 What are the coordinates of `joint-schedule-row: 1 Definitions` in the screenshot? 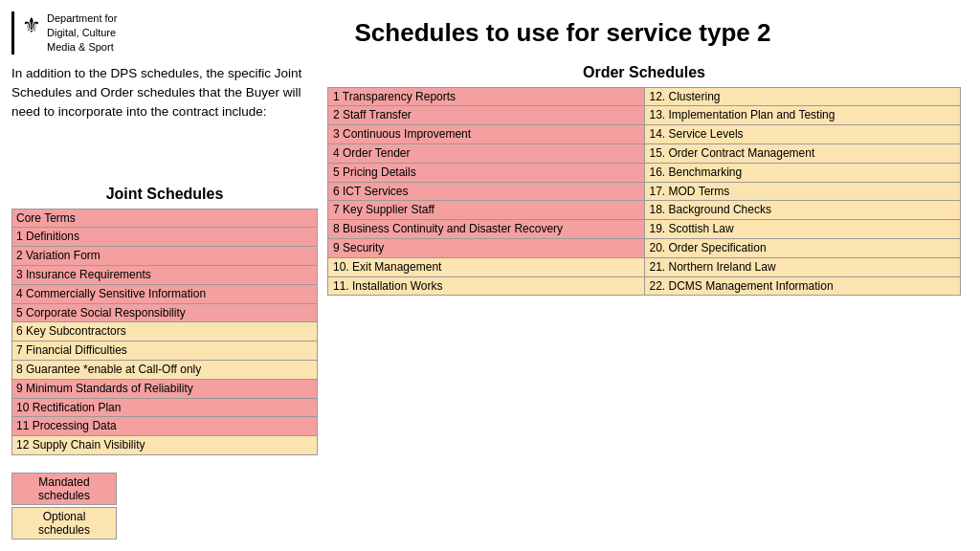 It's located at (165, 237).